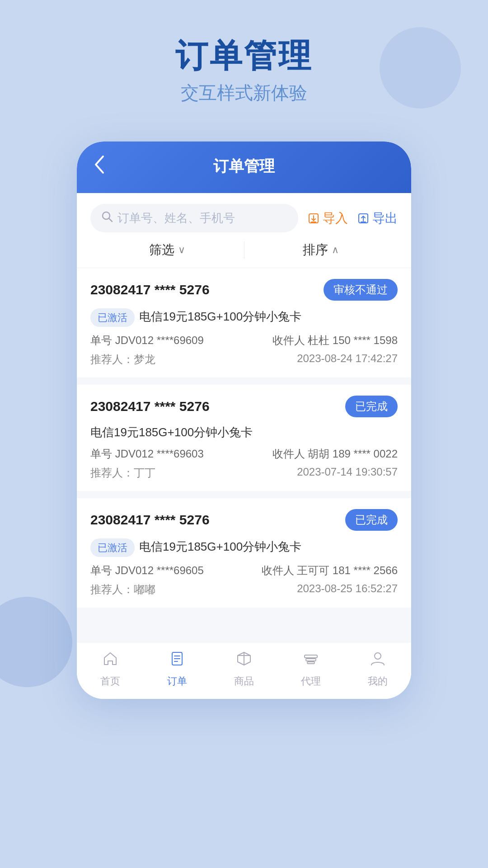  What do you see at coordinates (244, 212) in the screenshot?
I see `search-area: 订单号、姓名、手机号 导入 导出` at bounding box center [244, 212].